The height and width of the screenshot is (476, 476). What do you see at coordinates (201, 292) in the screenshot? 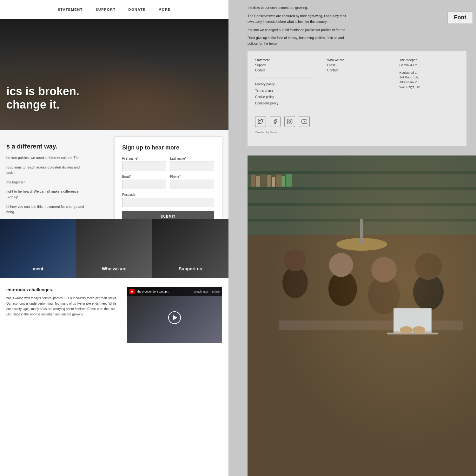
I see `watch-later-action: Watch later` at bounding box center [201, 292].